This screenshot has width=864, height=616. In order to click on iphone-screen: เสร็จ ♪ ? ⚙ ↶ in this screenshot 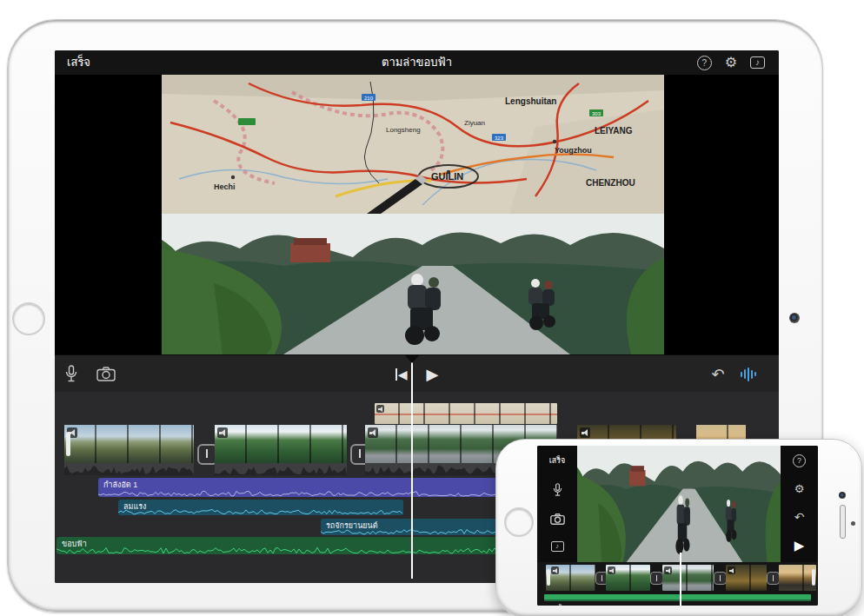, I will do `click(678, 526)`.